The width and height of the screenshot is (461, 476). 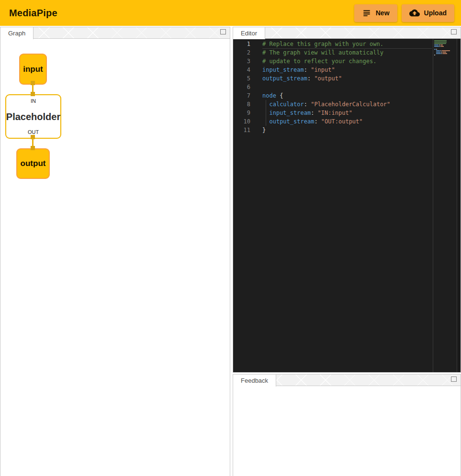 What do you see at coordinates (33, 69) in the screenshot?
I see `graph-node-input-label: input` at bounding box center [33, 69].